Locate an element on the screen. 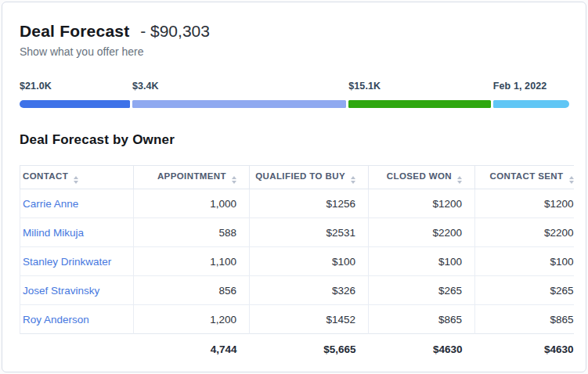 The height and width of the screenshot is (374, 588). column-header-qualified-to-buy: QUALIFIED TO BUY is located at coordinates (309, 178).